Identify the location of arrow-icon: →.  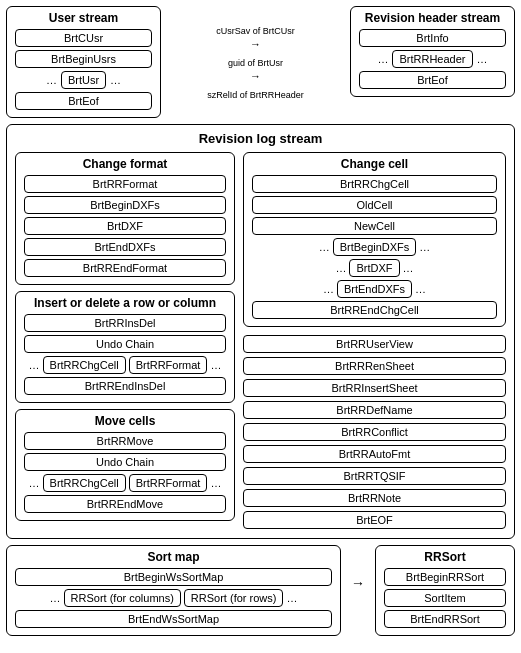
(358, 583).